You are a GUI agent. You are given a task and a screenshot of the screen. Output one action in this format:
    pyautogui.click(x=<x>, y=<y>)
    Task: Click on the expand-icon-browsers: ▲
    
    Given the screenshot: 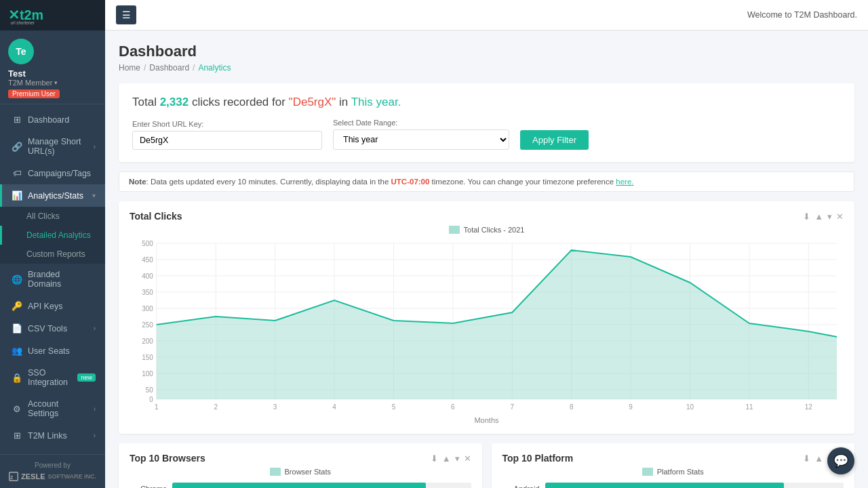 What is the action you would take?
    pyautogui.click(x=446, y=458)
    